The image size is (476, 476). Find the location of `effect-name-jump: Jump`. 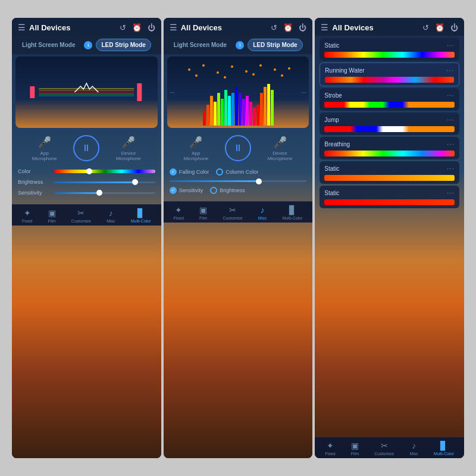

effect-name-jump: Jump is located at coordinates (331, 120).